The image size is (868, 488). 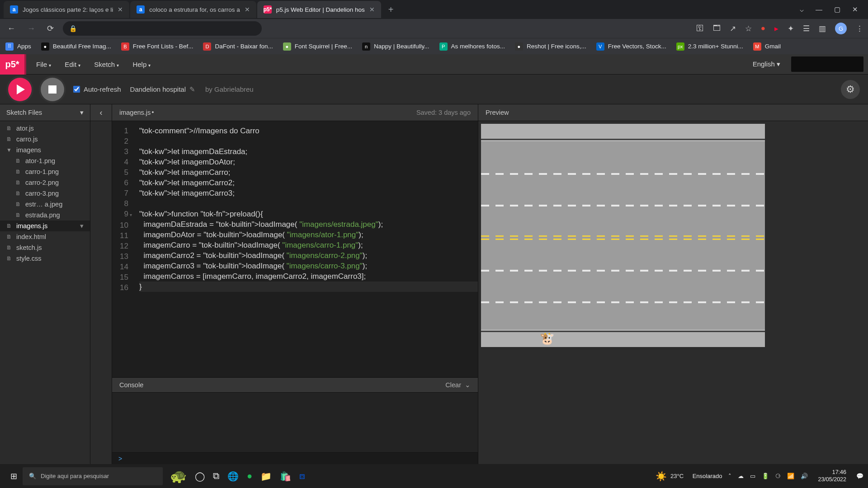 What do you see at coordinates (45, 172) in the screenshot?
I see `file-item: 🗎carro-1.png` at bounding box center [45, 172].